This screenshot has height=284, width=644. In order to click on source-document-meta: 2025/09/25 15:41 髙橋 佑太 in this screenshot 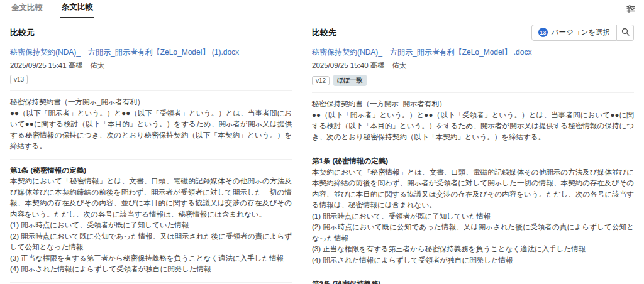, I will do `click(151, 65)`.